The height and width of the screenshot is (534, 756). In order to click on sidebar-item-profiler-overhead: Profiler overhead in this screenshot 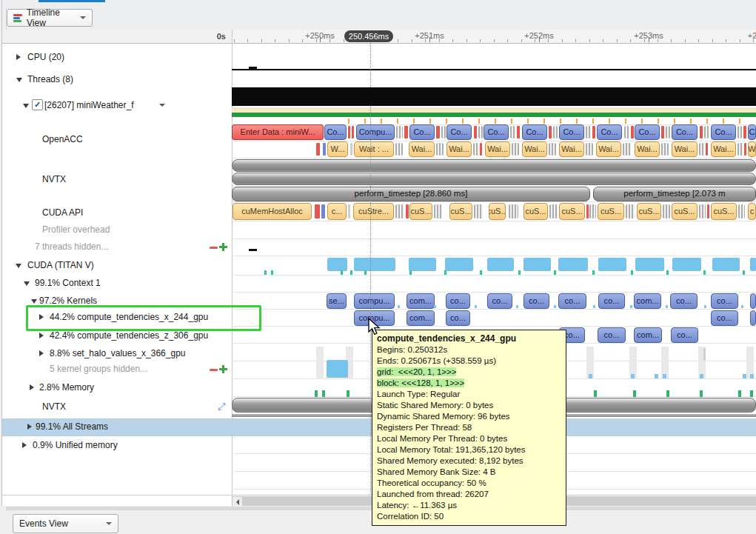, I will do `click(116, 230)`.